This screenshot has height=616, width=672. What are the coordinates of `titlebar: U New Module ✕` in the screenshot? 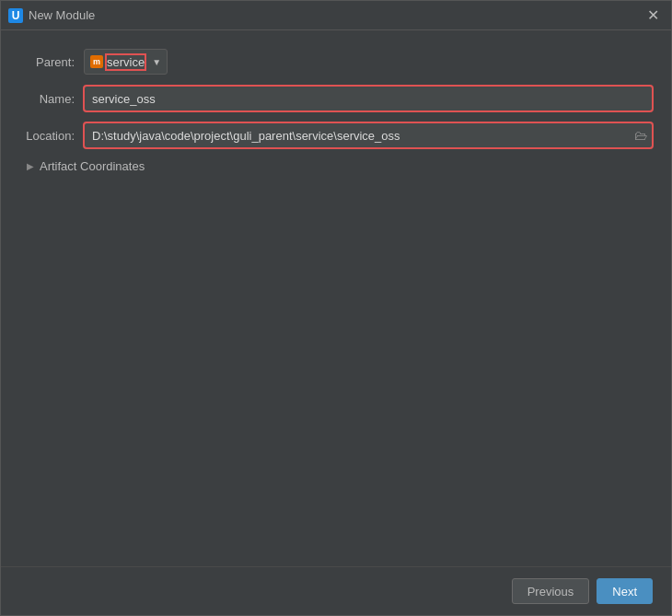 It's located at (336, 16).